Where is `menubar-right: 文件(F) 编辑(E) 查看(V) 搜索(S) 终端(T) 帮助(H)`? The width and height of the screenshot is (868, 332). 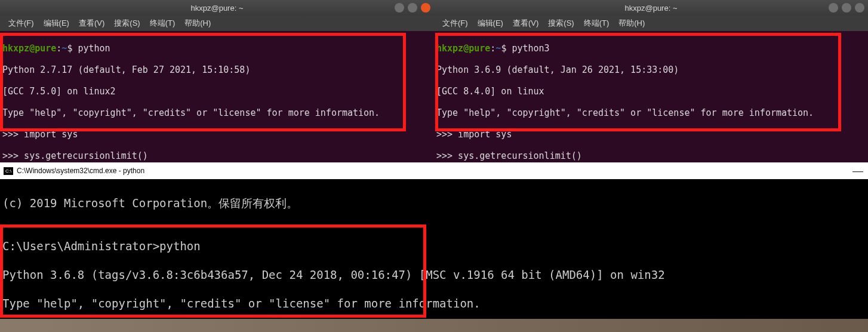 menubar-right: 文件(F) 编辑(E) 查看(V) 搜索(S) 终端(T) 帮助(H) is located at coordinates (651, 23).